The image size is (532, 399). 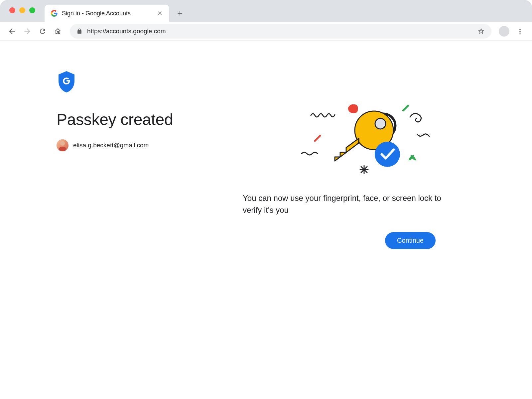 What do you see at coordinates (143, 120) in the screenshot?
I see `page-heading: Passkey created` at bounding box center [143, 120].